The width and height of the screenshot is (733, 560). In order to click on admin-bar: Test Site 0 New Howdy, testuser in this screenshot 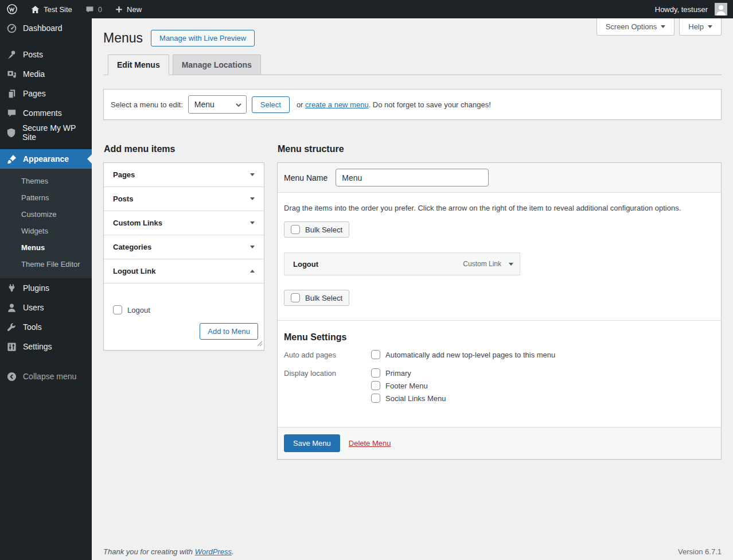, I will do `click(366, 9)`.